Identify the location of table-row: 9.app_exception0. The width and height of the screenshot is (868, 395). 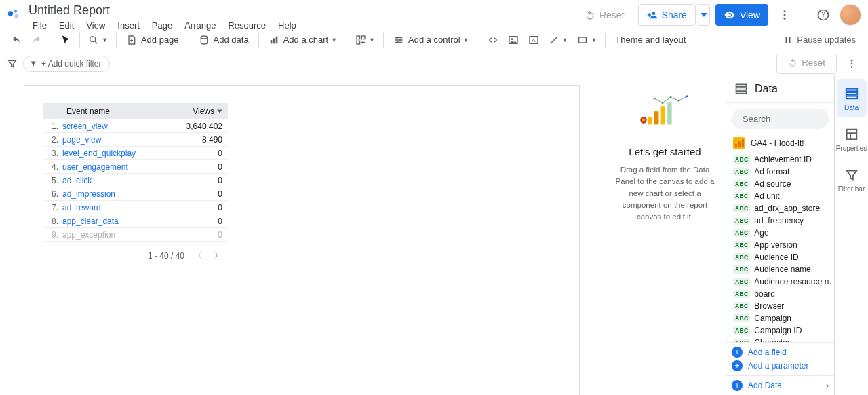
(136, 235).